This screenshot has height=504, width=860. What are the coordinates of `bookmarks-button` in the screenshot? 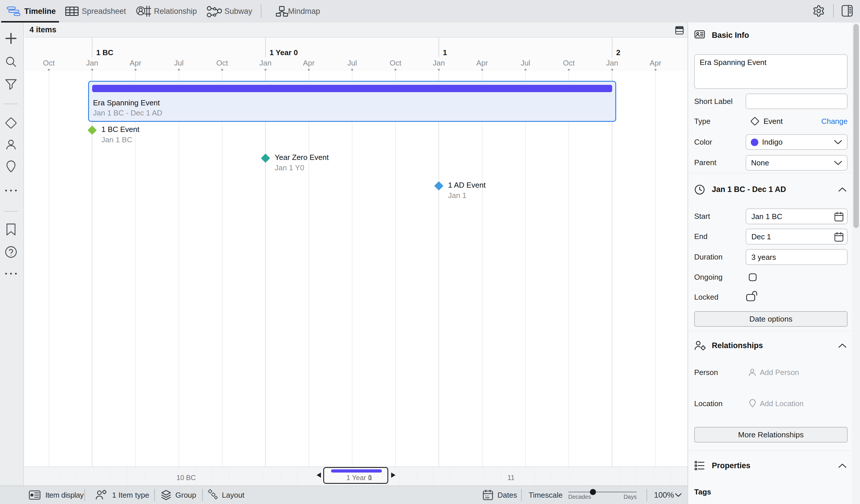 It's located at (11, 229).